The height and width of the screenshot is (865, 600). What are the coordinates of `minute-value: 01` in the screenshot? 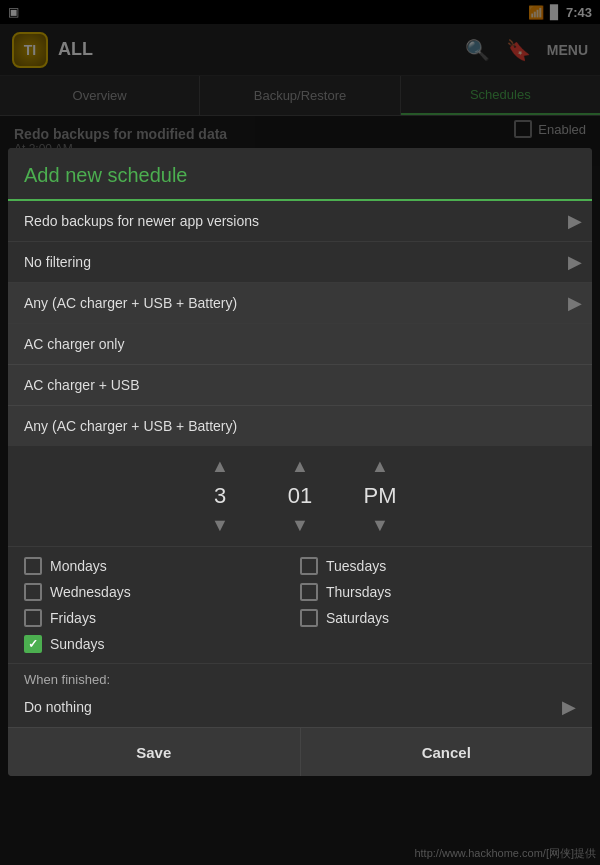 It's located at (300, 496).